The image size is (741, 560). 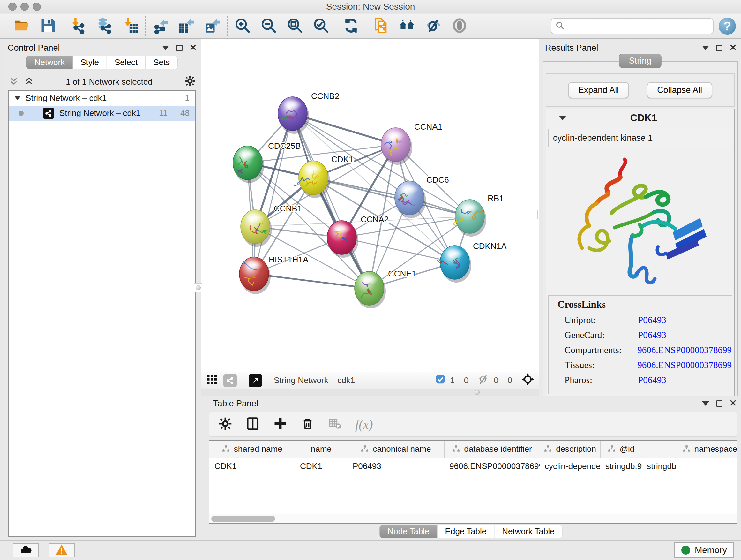 What do you see at coordinates (370, 290) in the screenshot?
I see `network-node-ccne1` at bounding box center [370, 290].